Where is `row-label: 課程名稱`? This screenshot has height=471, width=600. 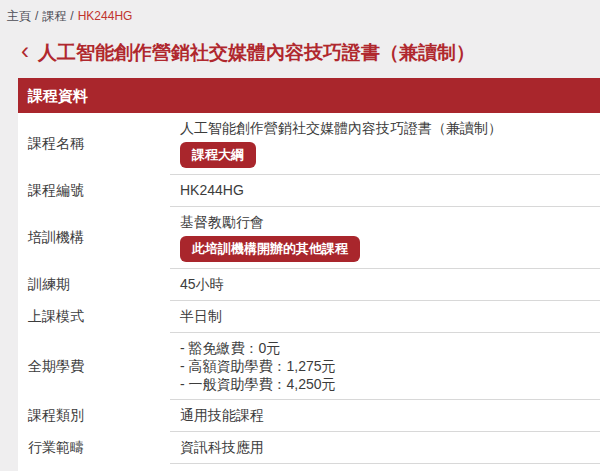 row-label: 課程名稱 is located at coordinates (99, 144).